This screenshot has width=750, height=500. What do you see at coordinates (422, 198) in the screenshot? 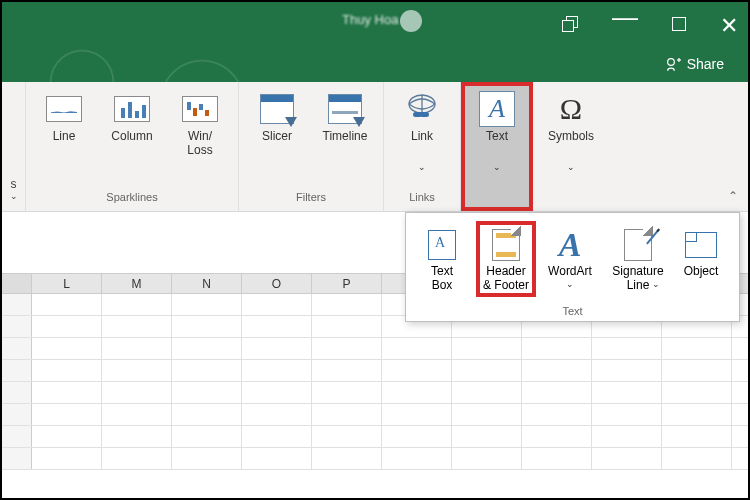
I see `group-label: Links` at bounding box center [422, 198].